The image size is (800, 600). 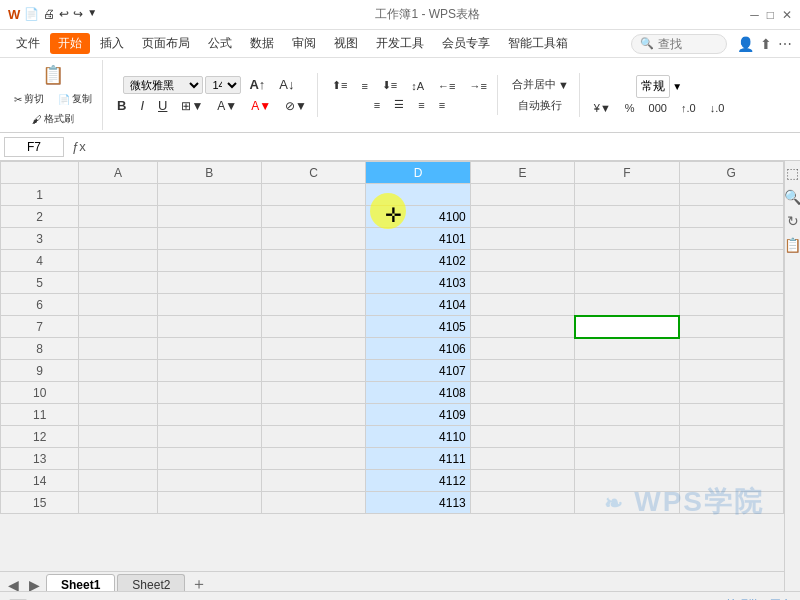 What do you see at coordinates (418, 415) in the screenshot?
I see `cell-d11: 4109` at bounding box center [418, 415].